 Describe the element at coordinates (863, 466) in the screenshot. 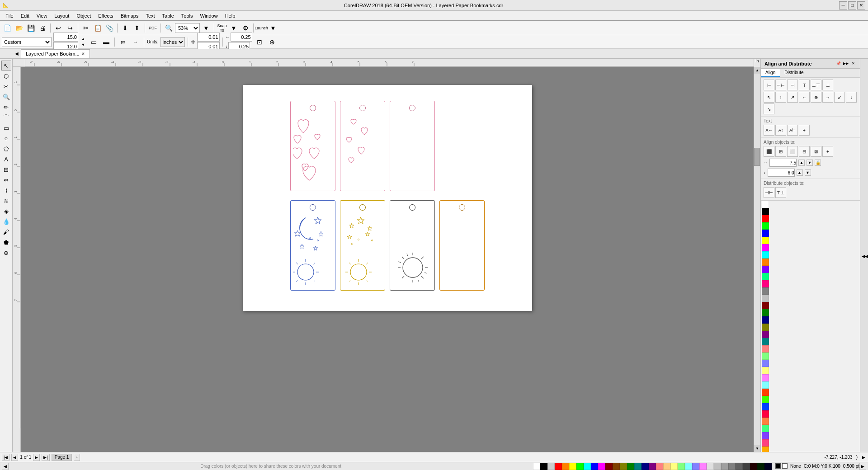

I see `hscroll-right-button: ▶` at that location.